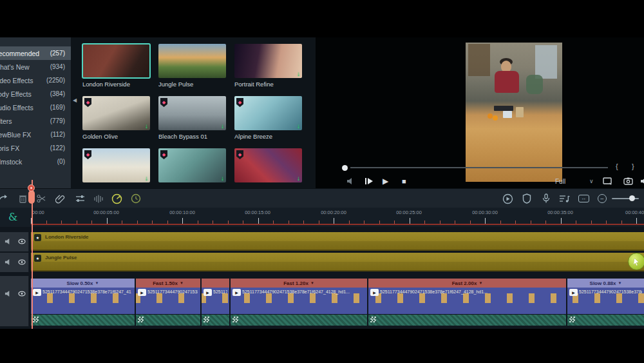  I want to click on sidebar-item-newblue-fx: NewBlue FX (112), so click(35, 134).